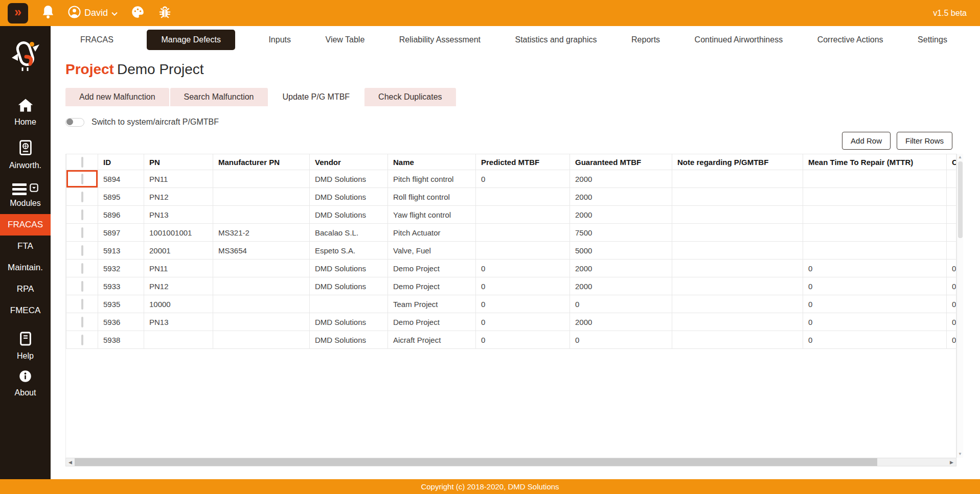 The height and width of the screenshot is (494, 980). Describe the element at coordinates (432, 304) in the screenshot. I see `cell-name: Team Project` at that location.